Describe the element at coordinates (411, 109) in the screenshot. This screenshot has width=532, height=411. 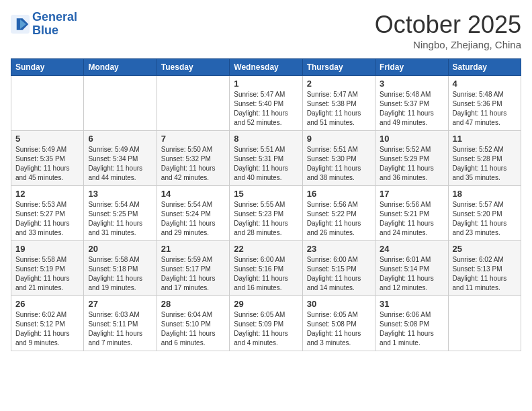
I see `day-info: Sunrise: 5:48 AM Sunset: 5:37 PM Dayligh…` at that location.